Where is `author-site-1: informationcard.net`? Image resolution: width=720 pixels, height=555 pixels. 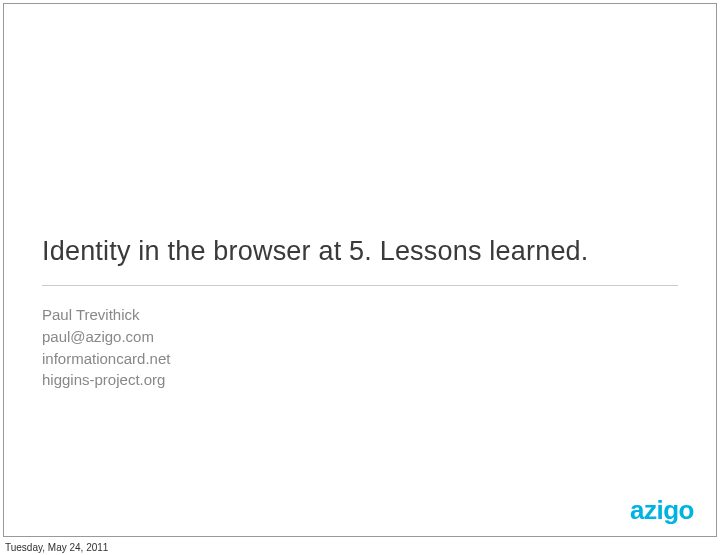
author-site-1: informationcard.net is located at coordinates (360, 359).